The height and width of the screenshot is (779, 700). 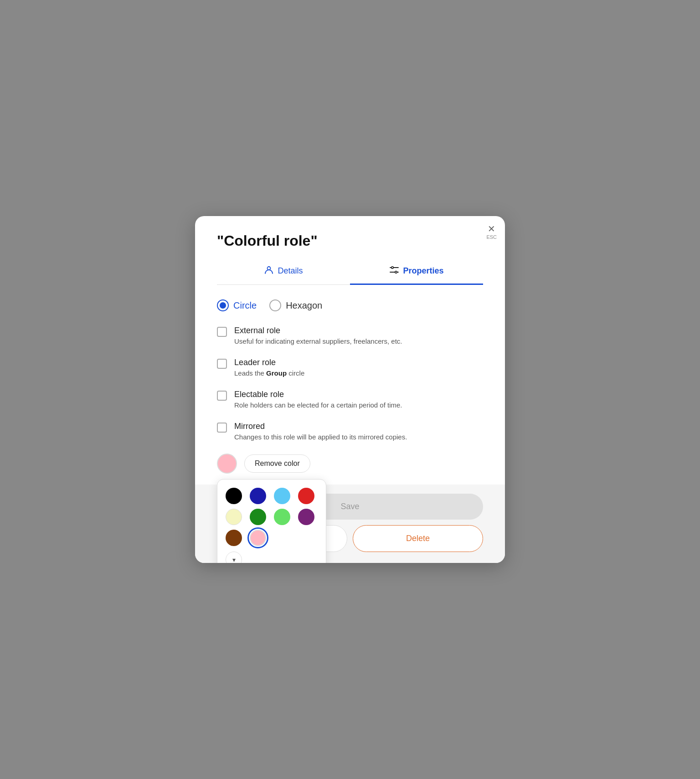 What do you see at coordinates (272, 517) in the screenshot?
I see `color-grid` at bounding box center [272, 517].